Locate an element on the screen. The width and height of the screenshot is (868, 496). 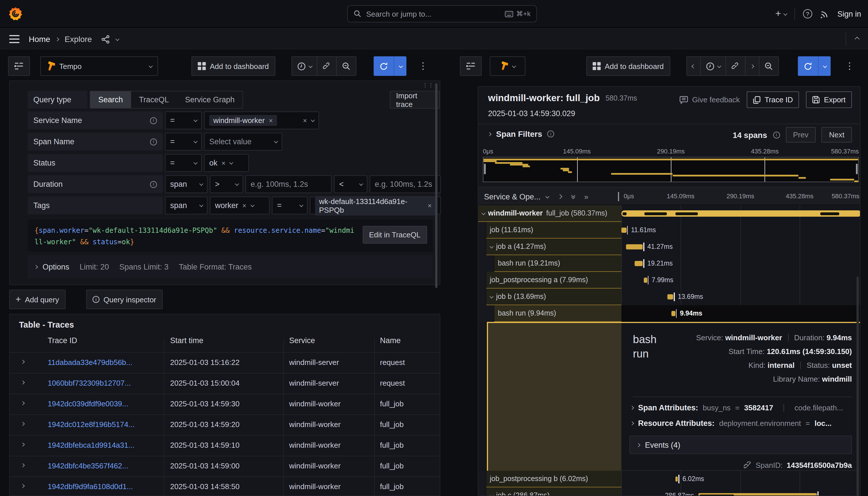
span-name: windmill-workerfull_job (580.37ms) is located at coordinates (550, 213).